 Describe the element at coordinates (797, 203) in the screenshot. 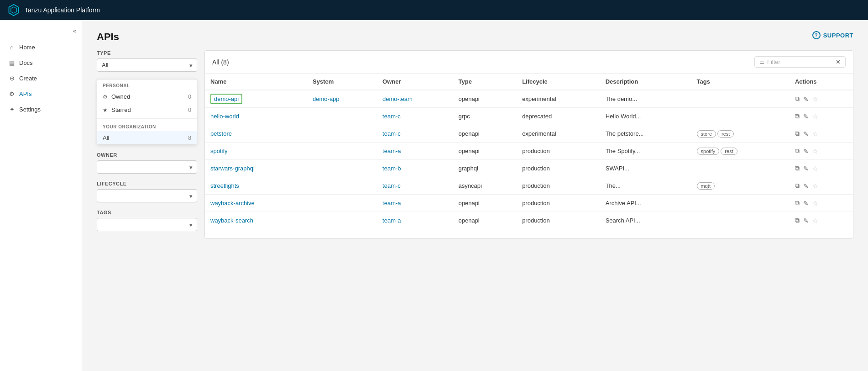

I see `external-link-icon-6: ⧉` at that location.